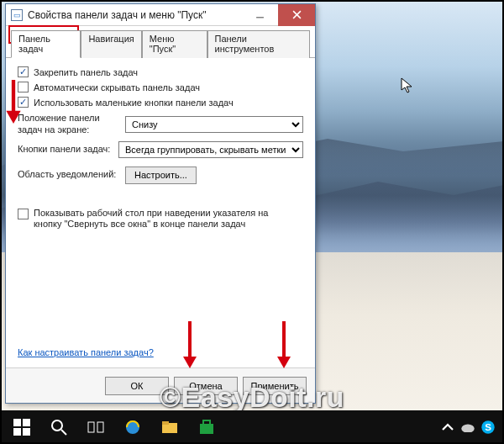  I want to click on cancel-button: Отмена, so click(206, 386).